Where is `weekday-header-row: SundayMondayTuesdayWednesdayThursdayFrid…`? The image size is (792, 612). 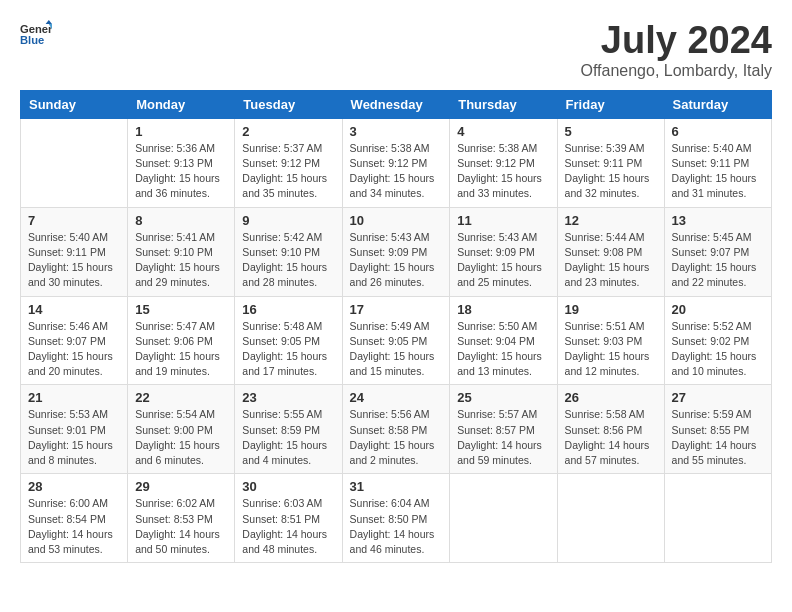
weekday-header-row: SundayMondayTuesdayWednesdayThursdayFrid… is located at coordinates (396, 104).